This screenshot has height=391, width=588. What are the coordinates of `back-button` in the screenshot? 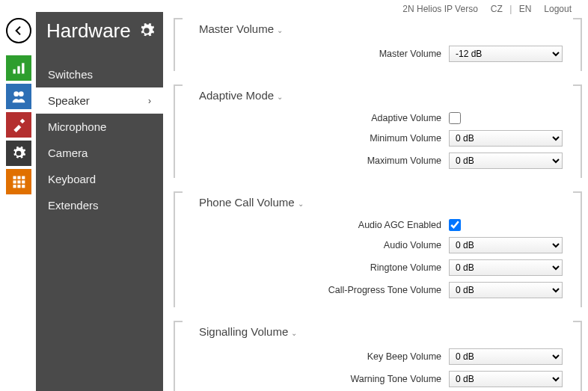 It's located at (19, 31).